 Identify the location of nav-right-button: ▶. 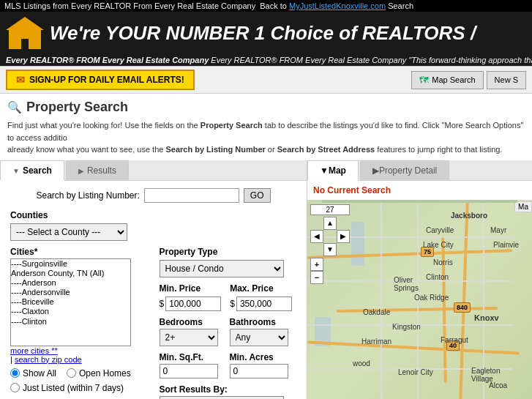
(343, 236).